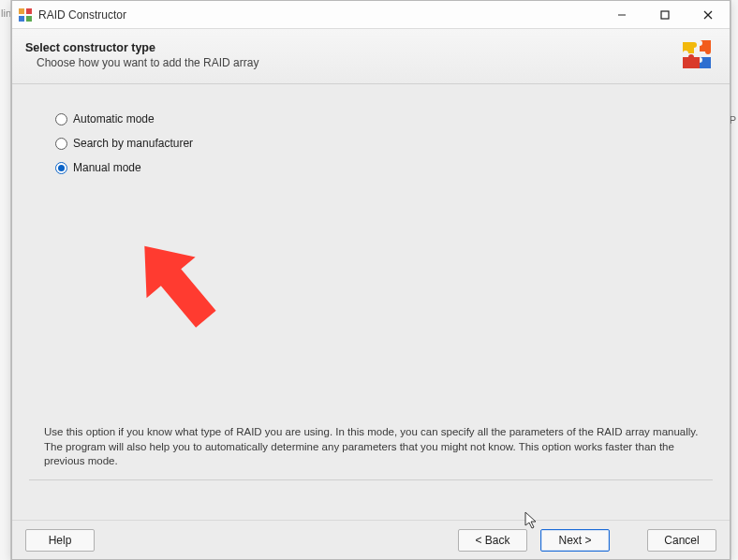 This screenshot has height=560, width=738. I want to click on option-description: Use this option if you know what type of…, so click(376, 448).